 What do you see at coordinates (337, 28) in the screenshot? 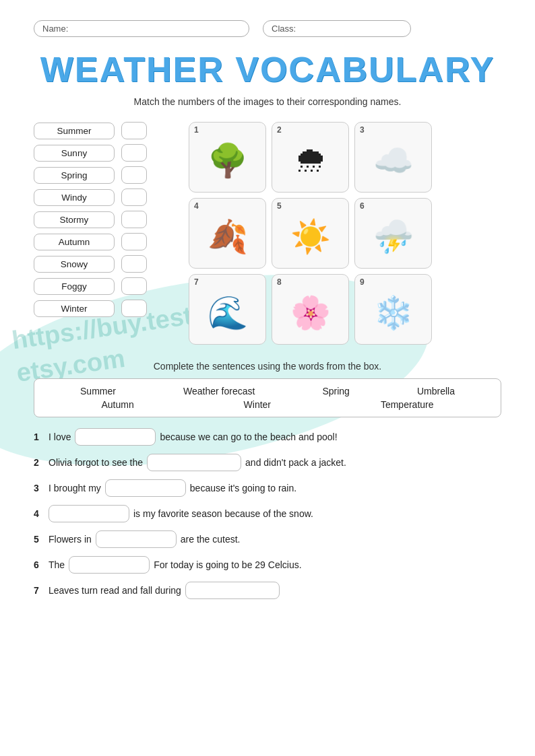
I see `class-field: Class:` at bounding box center [337, 28].